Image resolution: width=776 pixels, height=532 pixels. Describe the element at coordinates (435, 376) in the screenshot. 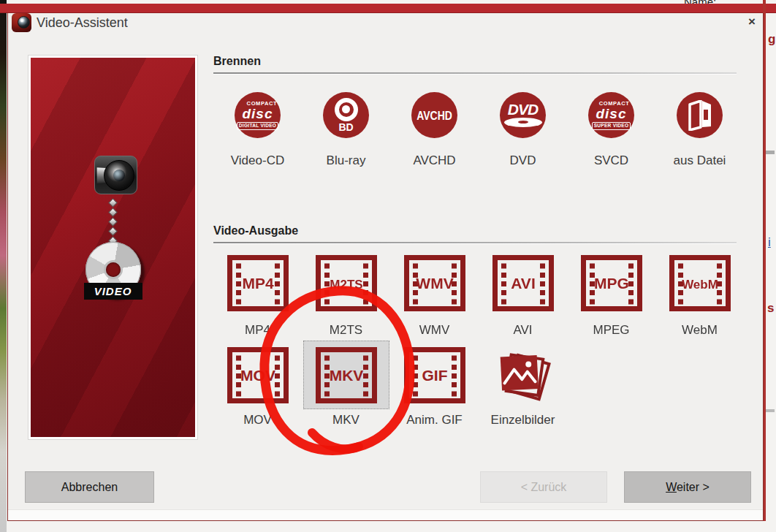

I see `filmstrip-icon: GIF` at that location.